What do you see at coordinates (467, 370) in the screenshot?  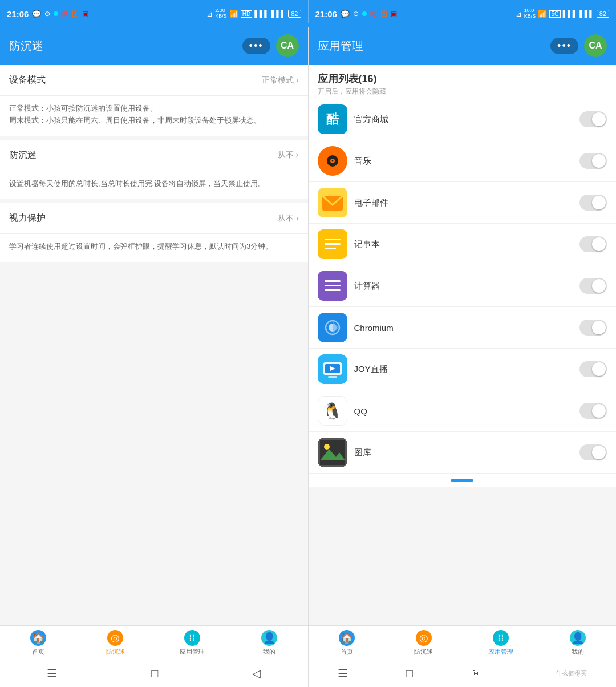 I see `app-name-joy: JOY直播` at bounding box center [467, 370].